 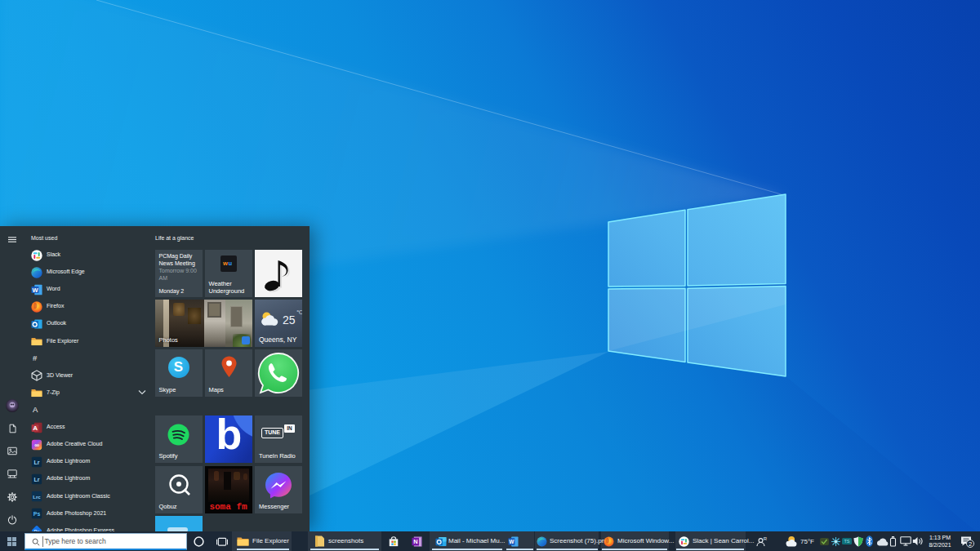 What do you see at coordinates (37, 497) in the screenshot?
I see `svg-text: Lrc` at bounding box center [37, 497].